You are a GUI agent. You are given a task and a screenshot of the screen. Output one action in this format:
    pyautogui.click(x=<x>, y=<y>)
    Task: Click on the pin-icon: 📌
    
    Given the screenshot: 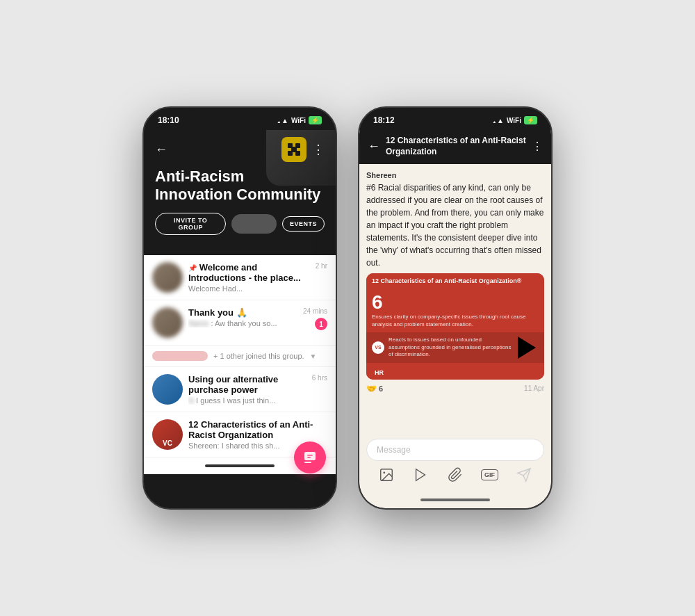 What is the action you would take?
    pyautogui.click(x=193, y=268)
    